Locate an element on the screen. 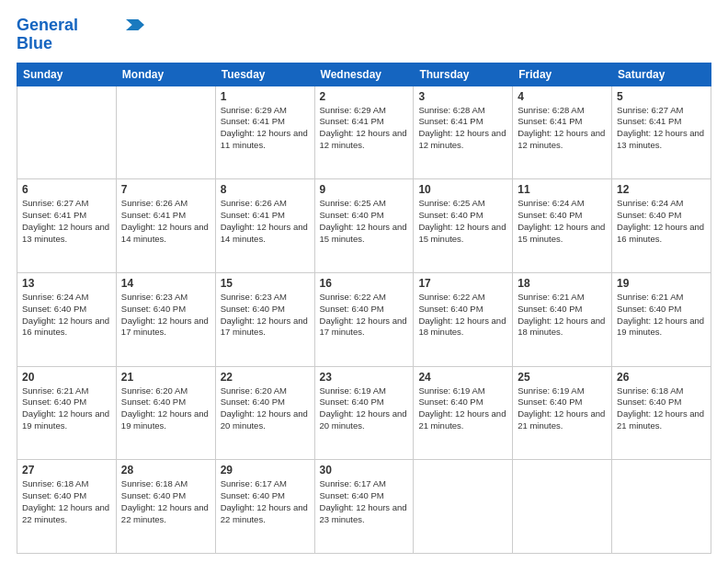  calendar-cell: 11Sunrise: 6:24 AM Sunset: 6:40 PM Dayli… is located at coordinates (563, 226).